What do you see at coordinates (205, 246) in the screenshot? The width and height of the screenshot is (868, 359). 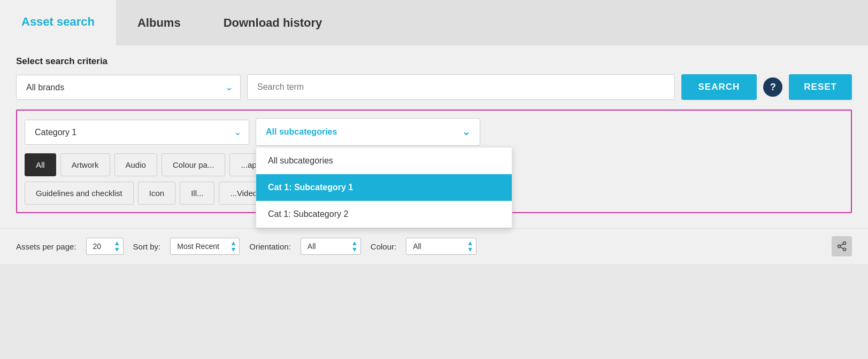 I see `sort-by-select: Most Recent Oldest A-Z` at bounding box center [205, 246].